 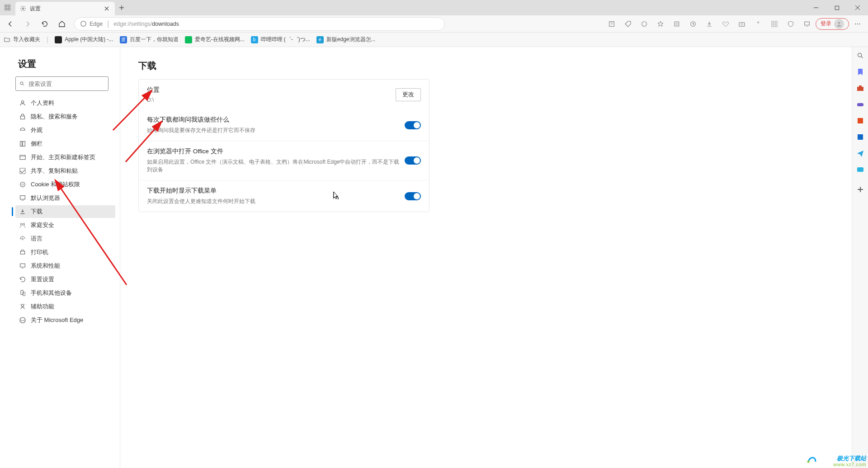 I want to click on extensions-button, so click(x=644, y=24).